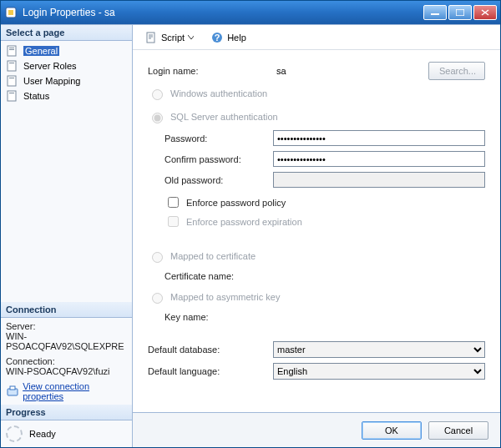 The height and width of the screenshot is (448, 501). I want to click on connection-label: Connection:, so click(67, 361).